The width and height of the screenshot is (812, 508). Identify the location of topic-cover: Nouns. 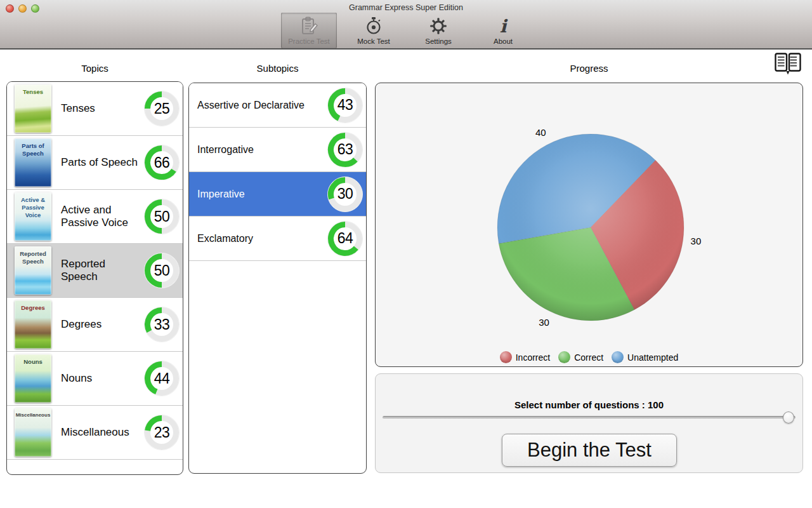
(33, 378).